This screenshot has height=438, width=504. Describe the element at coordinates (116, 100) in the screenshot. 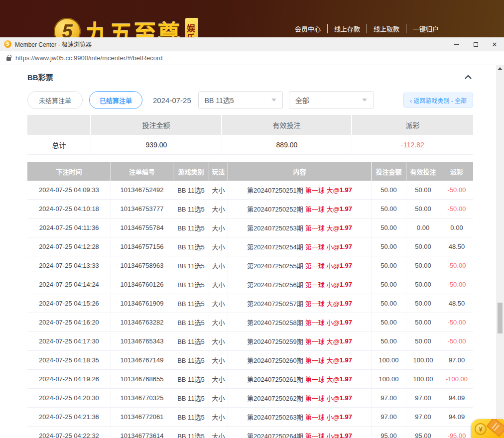

I see `tab-settled-bets: 已结算注单` at that location.